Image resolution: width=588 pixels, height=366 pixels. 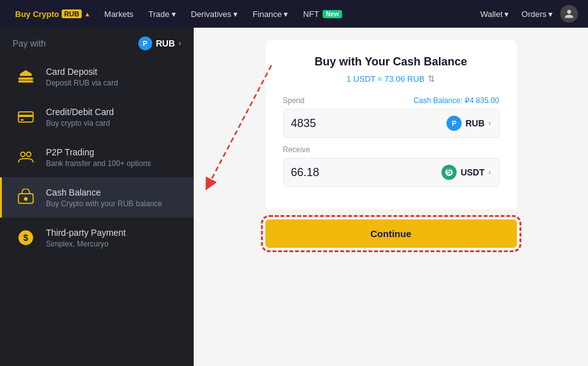 I want to click on trade-nav: Trade ▾, so click(x=162, y=14).